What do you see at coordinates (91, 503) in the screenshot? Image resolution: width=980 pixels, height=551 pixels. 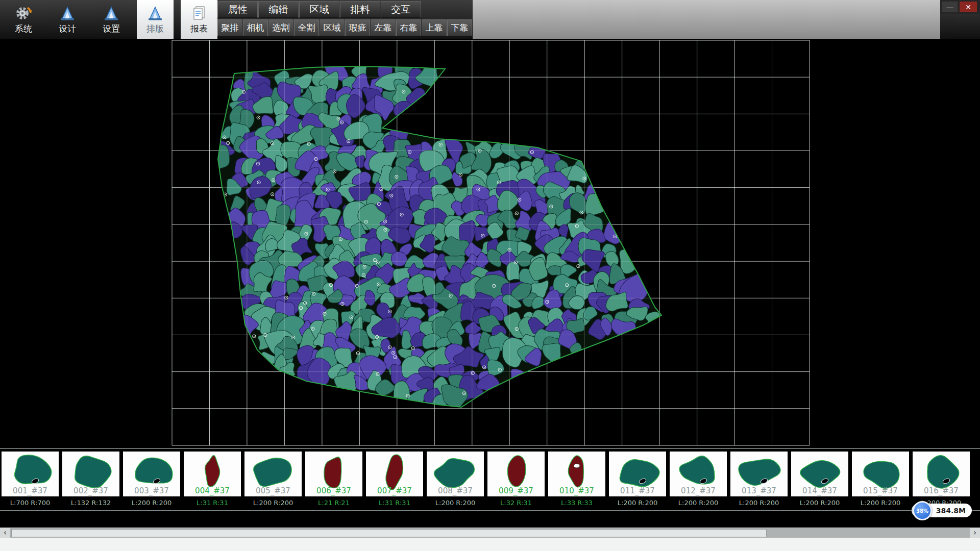 I see `part-quantities: L:132 R:132` at bounding box center [91, 503].